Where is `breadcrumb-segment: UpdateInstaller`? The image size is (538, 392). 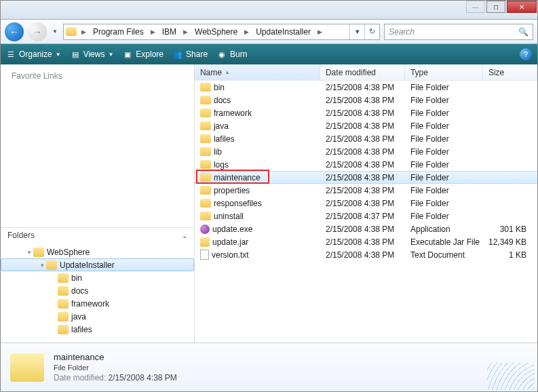 breadcrumb-segment: UpdateInstaller is located at coordinates (284, 32).